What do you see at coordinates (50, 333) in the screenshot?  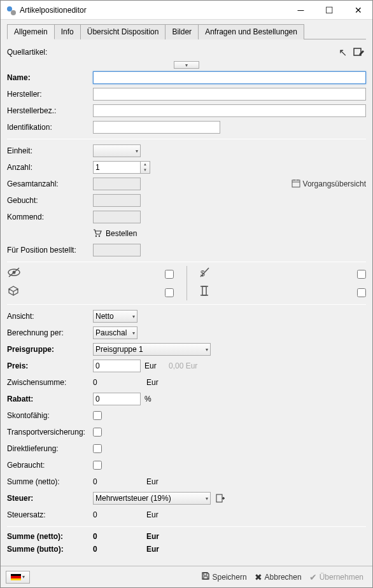 I see `berechnung-label: Berechnung per:` at bounding box center [50, 333].